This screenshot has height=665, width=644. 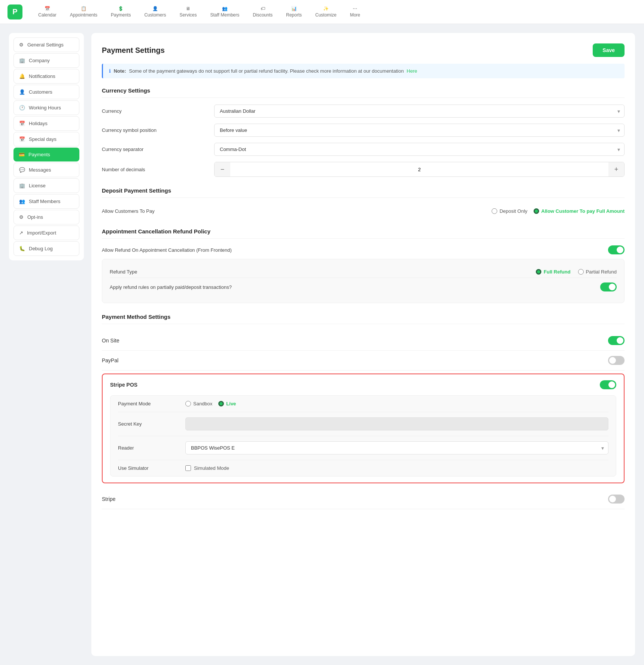 I want to click on allow-customers-label: Allow Customers To Pay, so click(x=128, y=211).